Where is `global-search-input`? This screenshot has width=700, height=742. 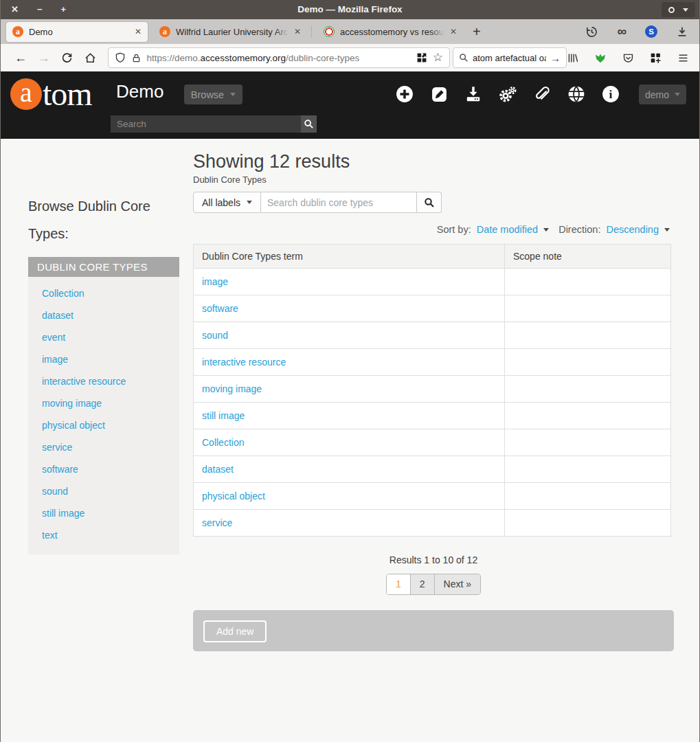 global-search-input is located at coordinates (206, 124).